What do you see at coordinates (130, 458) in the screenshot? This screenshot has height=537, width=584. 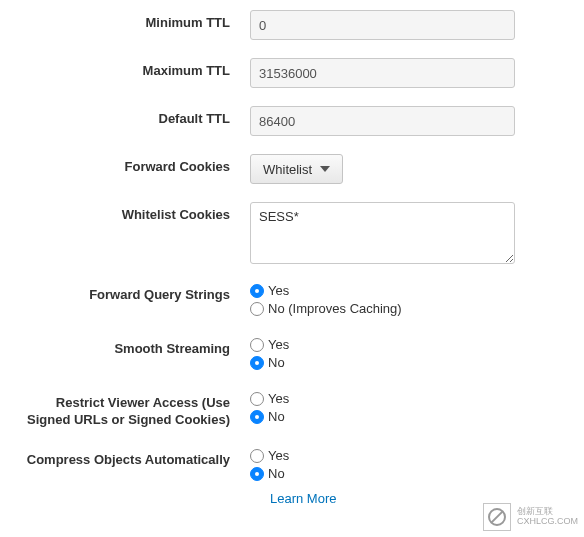 I see `compress-objects-label: Compress Objects Automatically` at bounding box center [130, 458].